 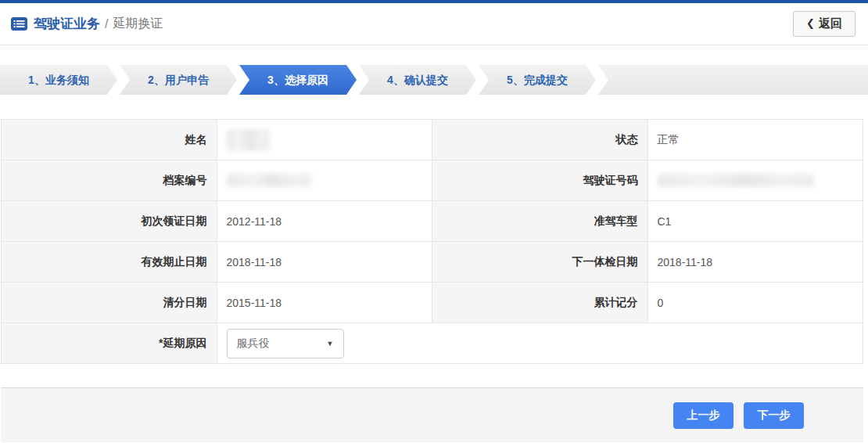 What do you see at coordinates (109, 140) in the screenshot?
I see `field-label-name: 姓名` at bounding box center [109, 140].